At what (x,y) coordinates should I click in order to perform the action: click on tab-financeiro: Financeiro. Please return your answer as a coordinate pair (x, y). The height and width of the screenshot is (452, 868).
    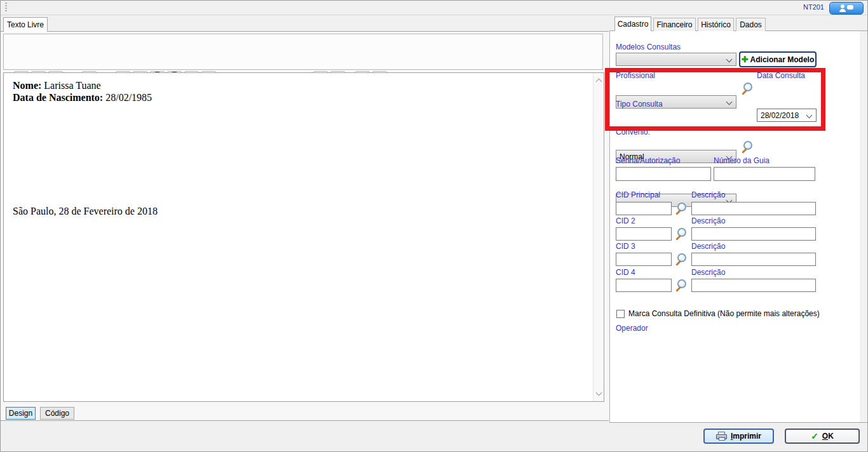
    Looking at the image, I should click on (675, 24).